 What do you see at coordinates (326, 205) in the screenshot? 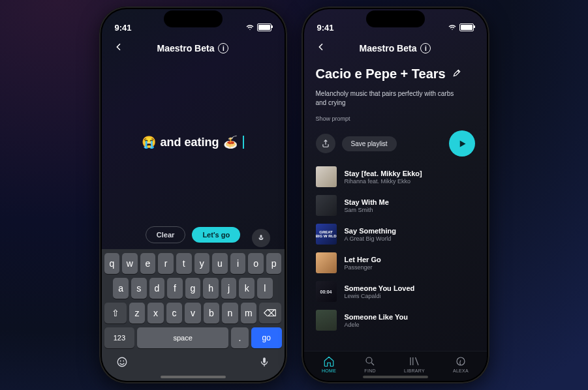
I see `album-art` at bounding box center [326, 205].